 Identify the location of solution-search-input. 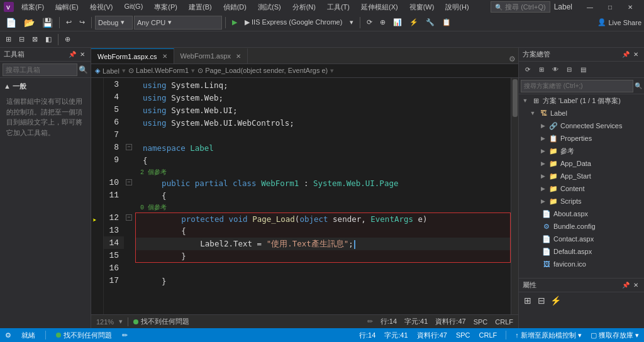
(577, 86).